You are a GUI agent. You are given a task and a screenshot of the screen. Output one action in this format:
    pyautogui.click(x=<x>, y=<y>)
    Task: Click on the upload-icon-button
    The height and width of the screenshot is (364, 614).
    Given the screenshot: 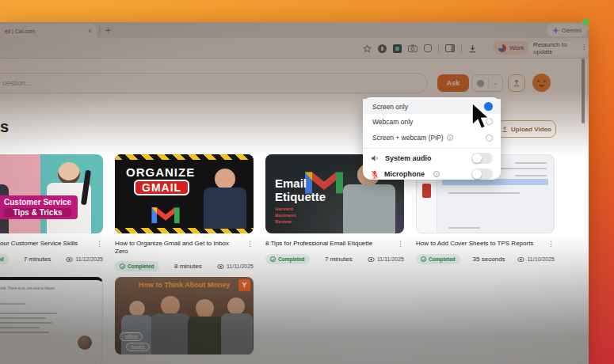 What is the action you would take?
    pyautogui.click(x=517, y=83)
    